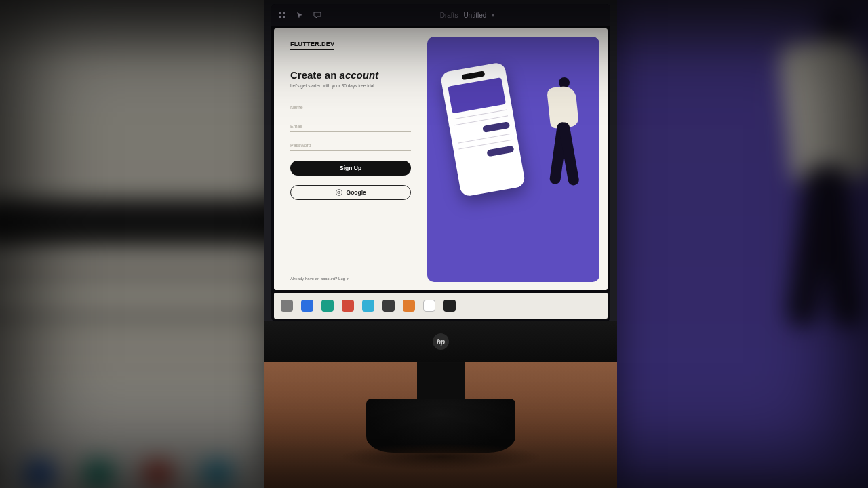 This screenshot has height=488, width=868. Describe the element at coordinates (441, 342) in the screenshot. I see `hp-logo-icon: hp` at that location.